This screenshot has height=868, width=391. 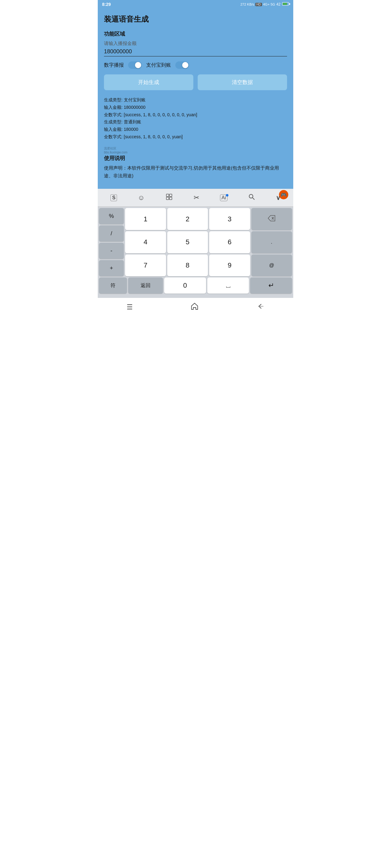 What do you see at coordinates (188, 266) in the screenshot?
I see `key-8: 8` at bounding box center [188, 266].